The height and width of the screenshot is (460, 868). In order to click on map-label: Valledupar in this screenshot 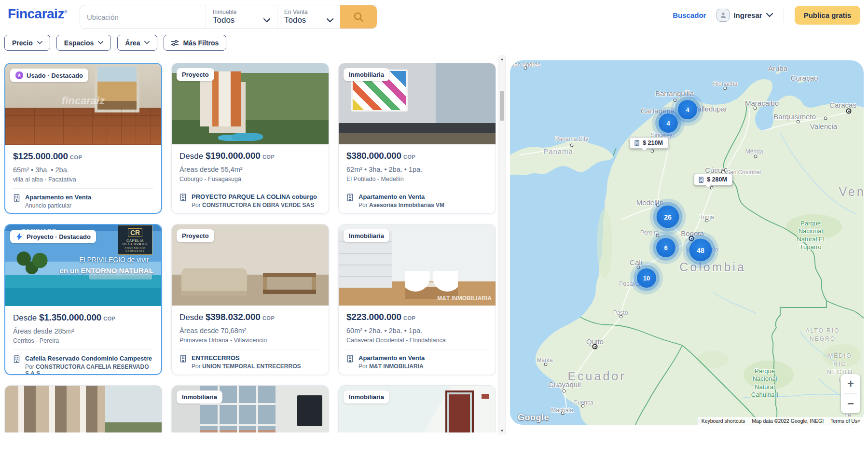, I will do `click(710, 109)`.